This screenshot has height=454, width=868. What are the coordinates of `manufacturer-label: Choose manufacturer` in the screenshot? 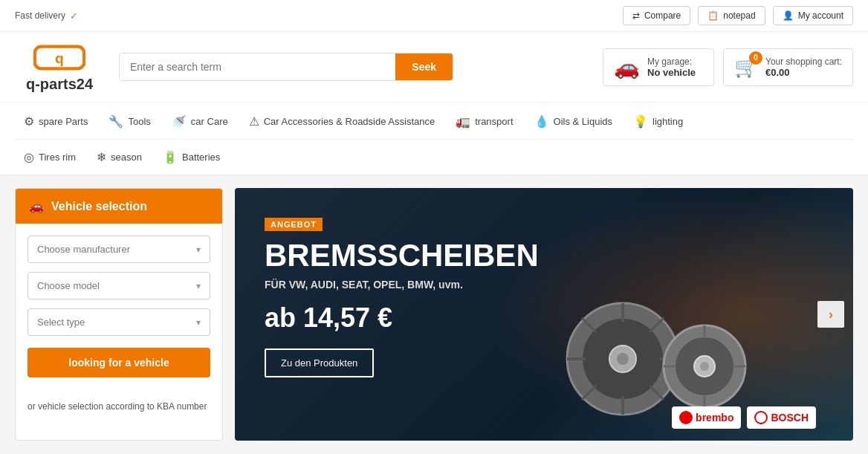 It's located at (83, 250).